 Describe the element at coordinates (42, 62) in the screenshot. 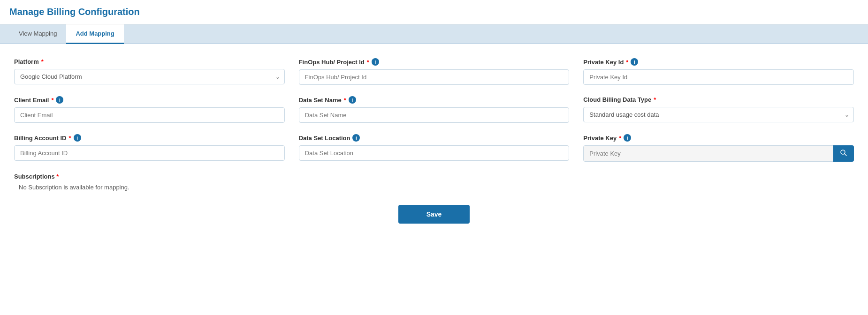

I see `platform-required: *` at that location.